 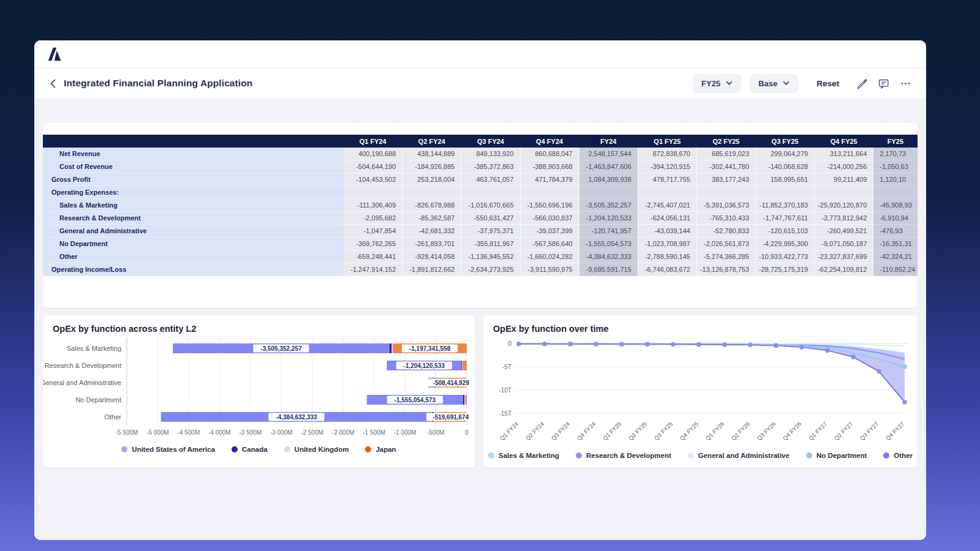 What do you see at coordinates (432, 244) in the screenshot?
I see `table-cell: -261,893,701` at bounding box center [432, 244].